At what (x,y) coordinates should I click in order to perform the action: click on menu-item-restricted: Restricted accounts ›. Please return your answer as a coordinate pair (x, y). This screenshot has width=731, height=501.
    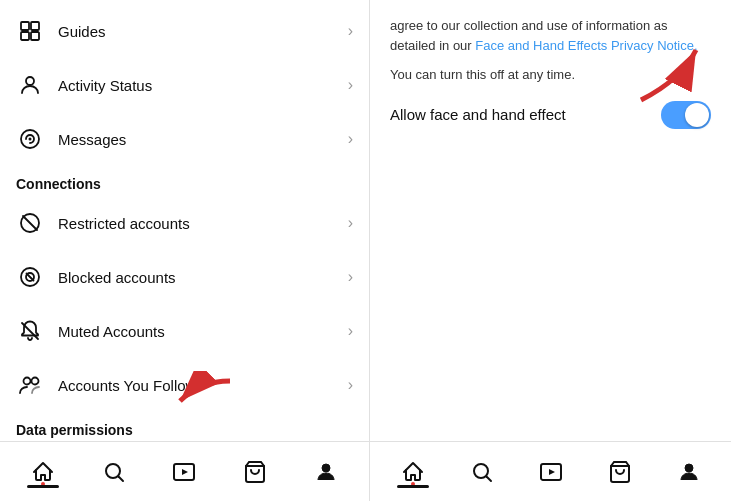
    Looking at the image, I should click on (184, 223).